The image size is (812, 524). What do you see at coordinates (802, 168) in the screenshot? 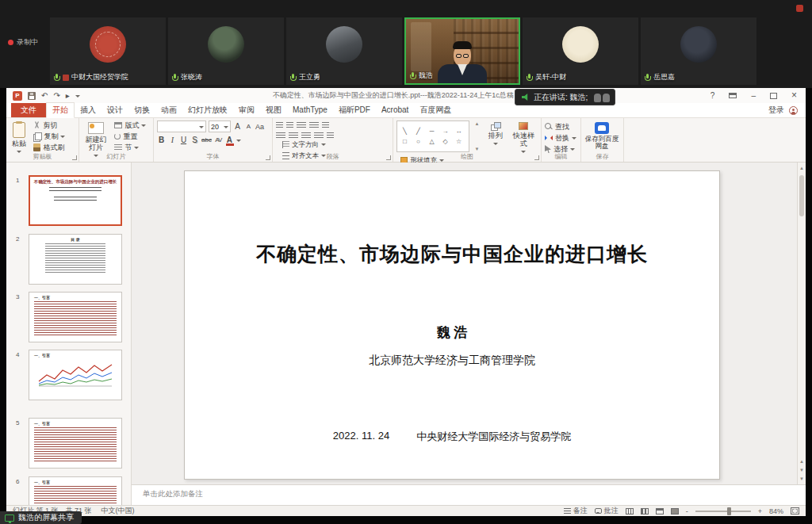
I see `scroll-up-icon: ▲` at bounding box center [802, 168].